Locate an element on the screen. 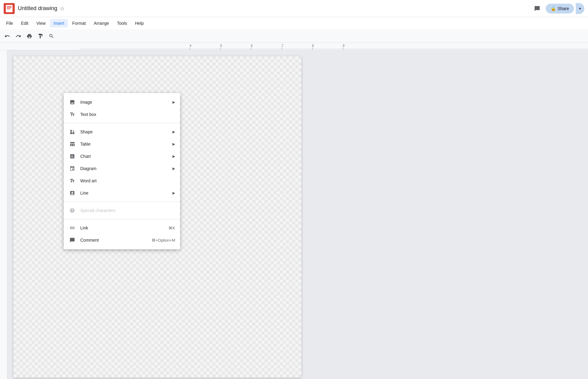  image-icon is located at coordinates (72, 102).